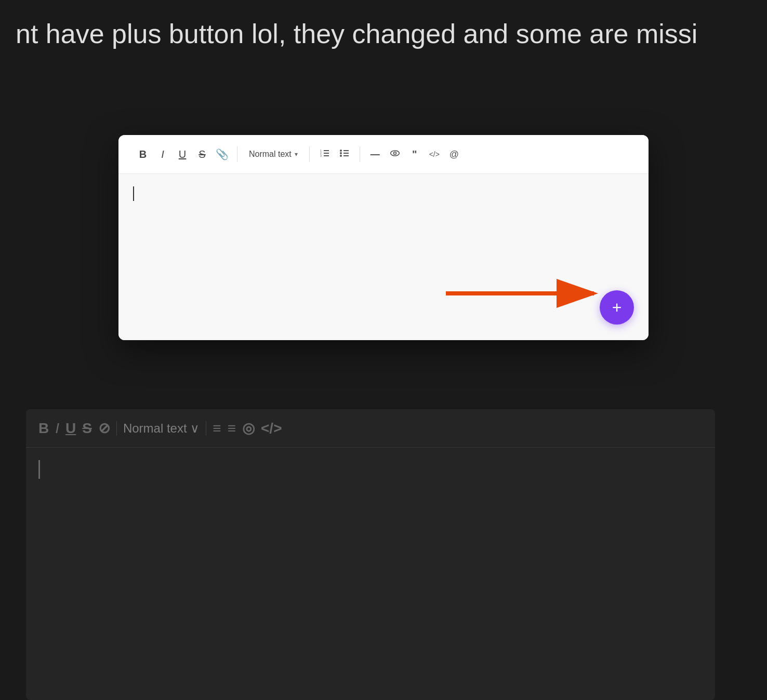 Image resolution: width=767 pixels, height=700 pixels. I want to click on text-cursor, so click(134, 194).